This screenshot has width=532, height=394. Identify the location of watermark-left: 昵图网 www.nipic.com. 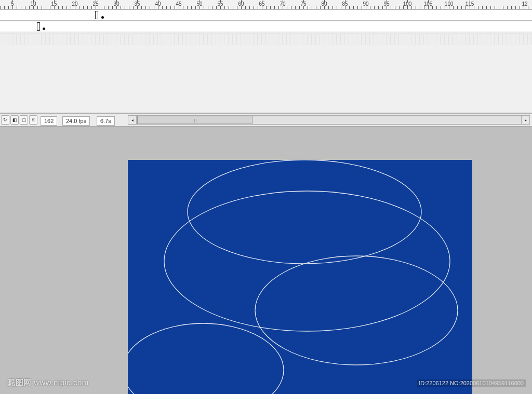
(48, 383).